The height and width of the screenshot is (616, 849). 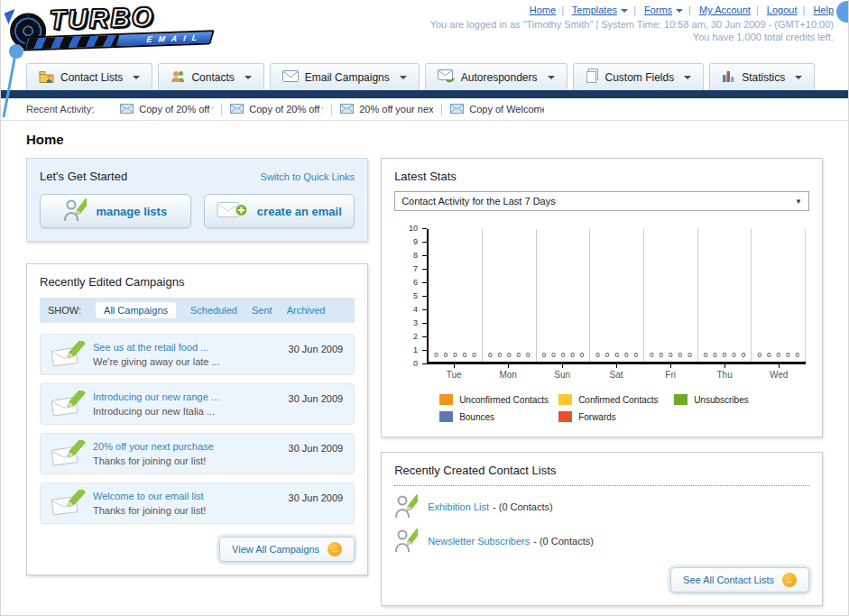 What do you see at coordinates (182, 347) in the screenshot?
I see `campaign-title-link: See us at the retail food ...` at bounding box center [182, 347].